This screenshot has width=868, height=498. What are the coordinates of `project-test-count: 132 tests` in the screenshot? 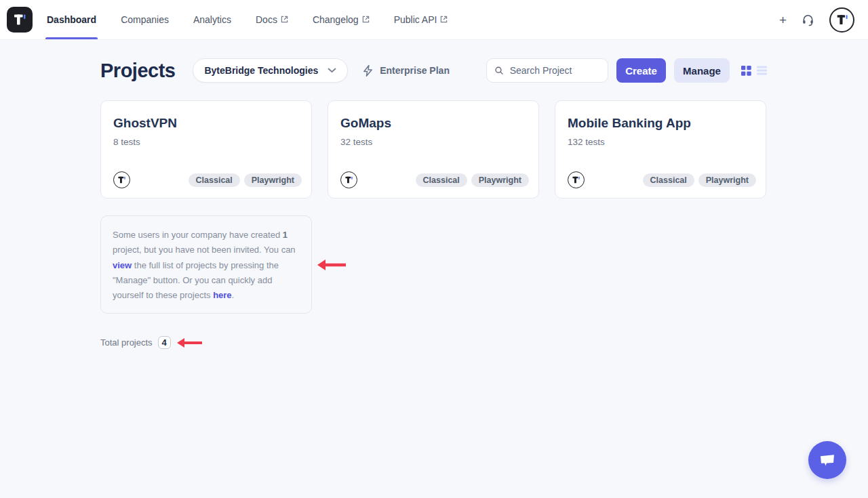 It's located at (660, 142).